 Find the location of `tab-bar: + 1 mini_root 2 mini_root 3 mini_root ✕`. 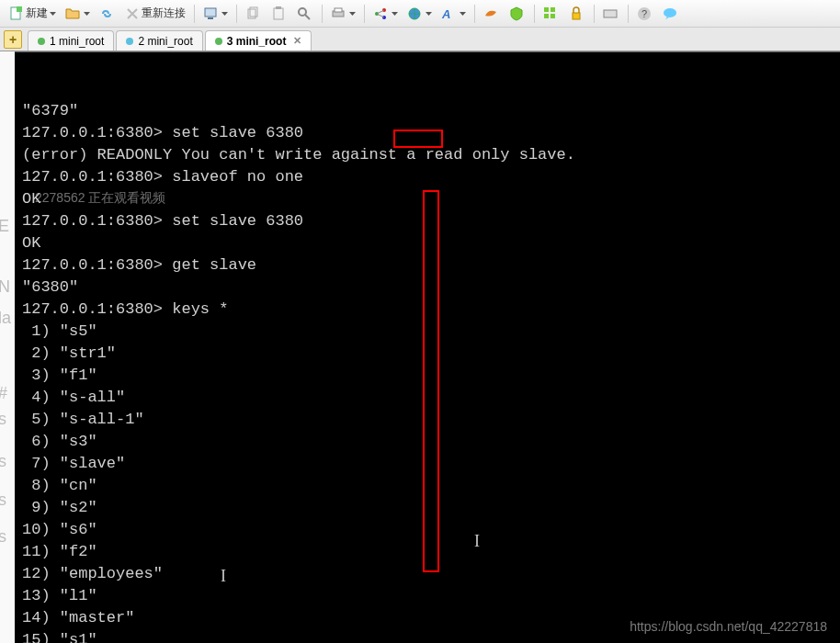

tab-bar: + 1 mini_root 2 mini_root 3 mini_root ✕ is located at coordinates (420, 39).